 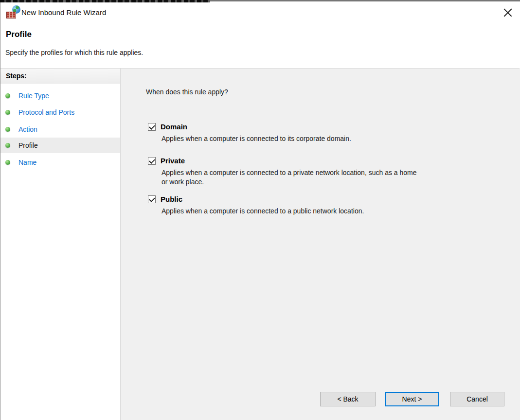 I want to click on private-description: Applies when a computer is connected to …, so click(x=289, y=177).